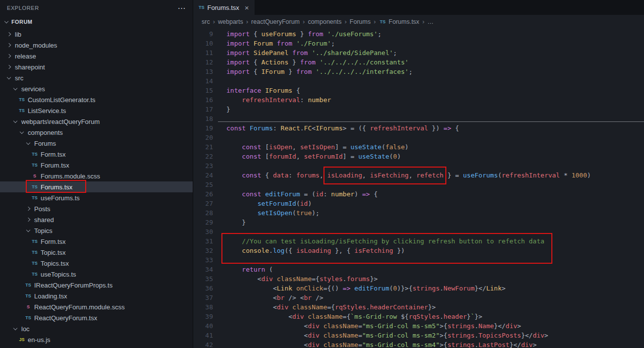  I want to click on code-line-39: 39 <div className={`ms-Grid-row ${rqStyl…, so click(419, 316).